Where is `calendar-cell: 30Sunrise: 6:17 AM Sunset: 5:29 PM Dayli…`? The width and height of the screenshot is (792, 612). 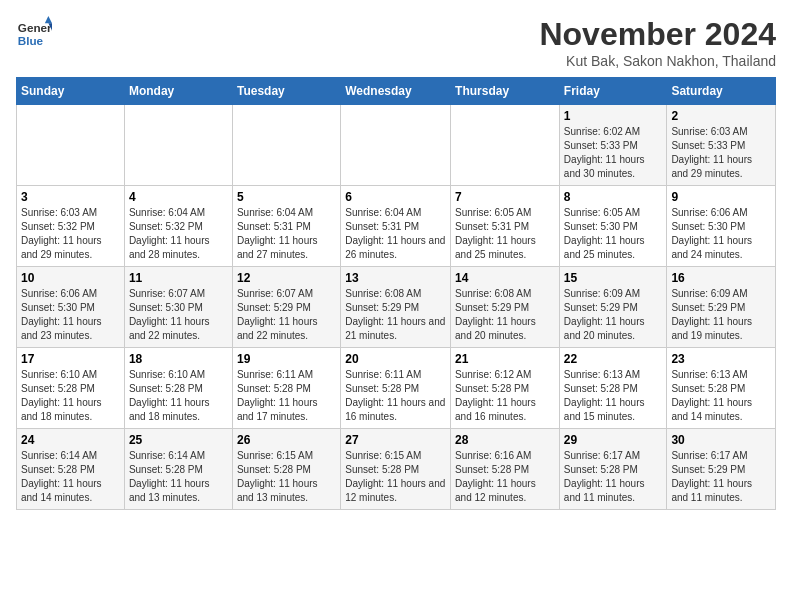 calendar-cell: 30Sunrise: 6:17 AM Sunset: 5:29 PM Dayli… is located at coordinates (722, 470).